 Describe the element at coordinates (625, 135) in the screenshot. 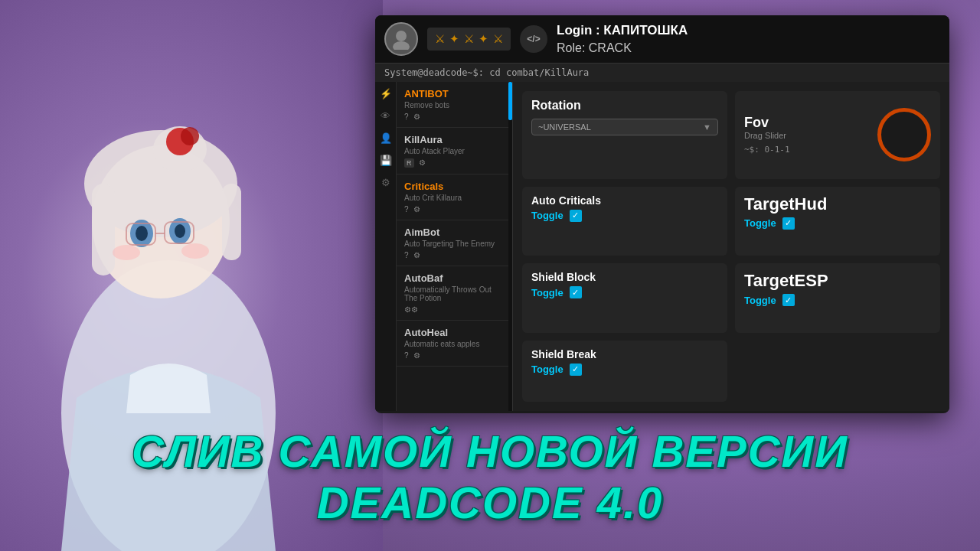

I see `rotation-card: Rotation ~UNIVERSAL ▼` at that location.